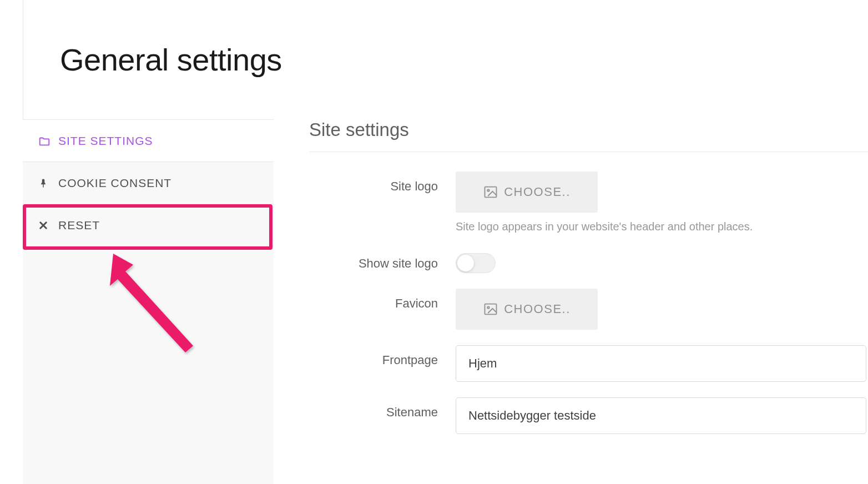 The image size is (868, 484). I want to click on left-divider, so click(23, 60).